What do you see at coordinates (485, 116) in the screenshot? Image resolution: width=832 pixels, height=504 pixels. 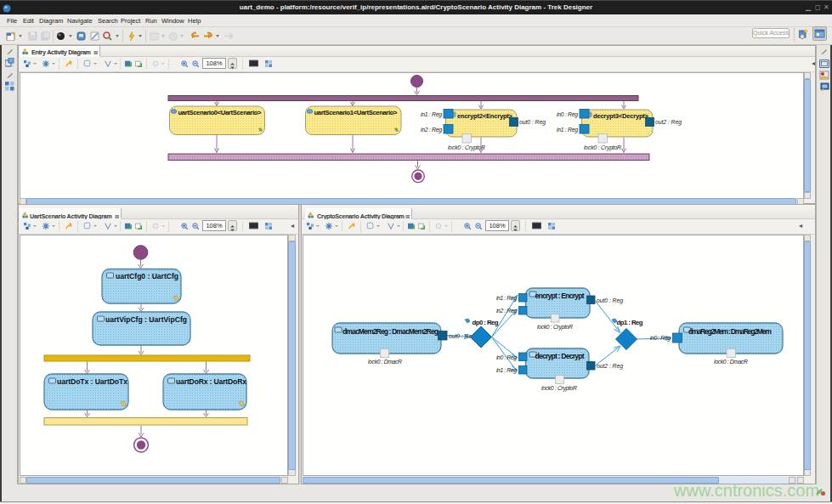 I see `svg-text: encrypt2<Encrypt>` at bounding box center [485, 116].